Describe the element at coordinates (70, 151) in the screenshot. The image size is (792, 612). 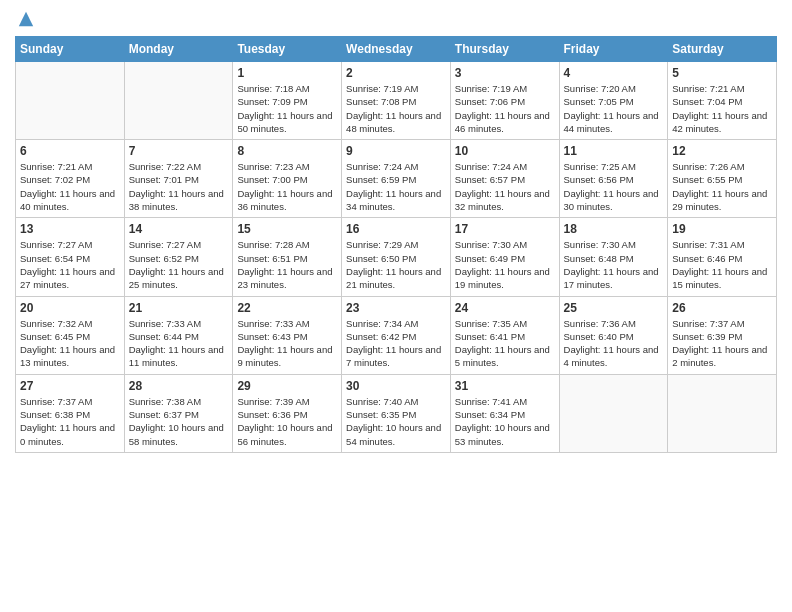
I see `day-number: 6` at that location.